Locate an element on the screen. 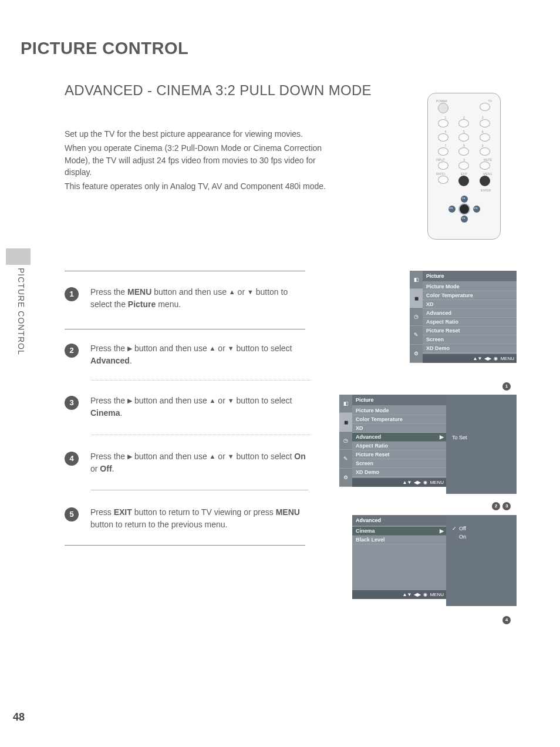 This screenshot has height=747, width=560. osd-sidebar-icons: ◧ ◼ ◷ ✎ ⚙ is located at coordinates (346, 440).